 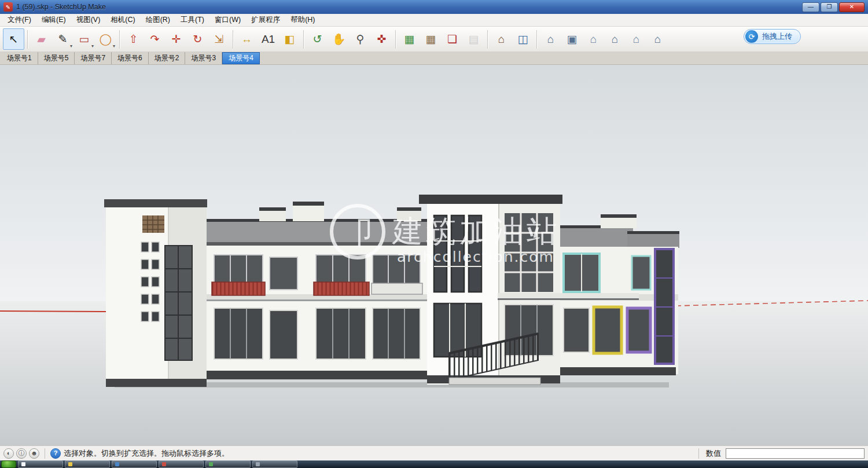 What do you see at coordinates (167, 58) in the screenshot?
I see `scene-tab-2: 场景号2` at bounding box center [167, 58].